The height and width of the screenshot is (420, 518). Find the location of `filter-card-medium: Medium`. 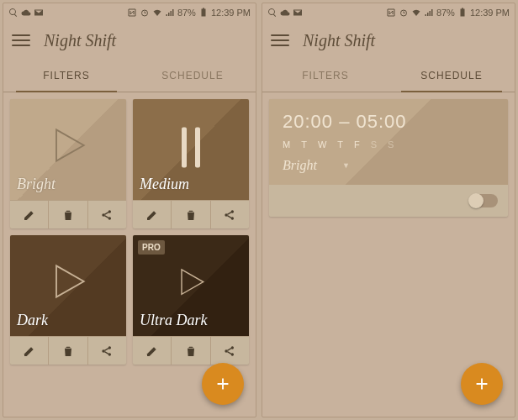

filter-card-medium: Medium is located at coordinates (191, 164).